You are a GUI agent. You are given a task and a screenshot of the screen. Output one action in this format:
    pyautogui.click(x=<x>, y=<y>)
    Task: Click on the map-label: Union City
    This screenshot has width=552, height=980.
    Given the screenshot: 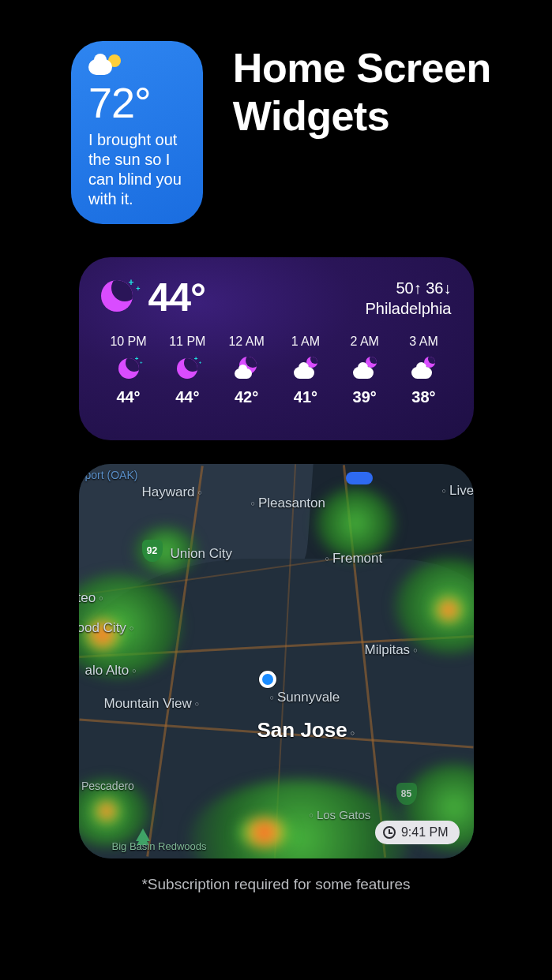 What is the action you would take?
    pyautogui.click(x=201, y=554)
    